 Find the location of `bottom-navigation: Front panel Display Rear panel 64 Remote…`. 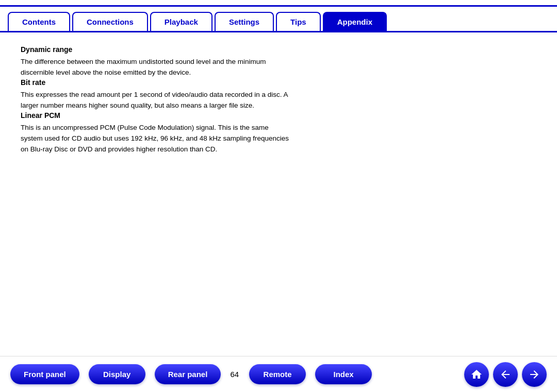

bottom-navigation: Front panel Display Rear panel 64 Remote… is located at coordinates (278, 374).